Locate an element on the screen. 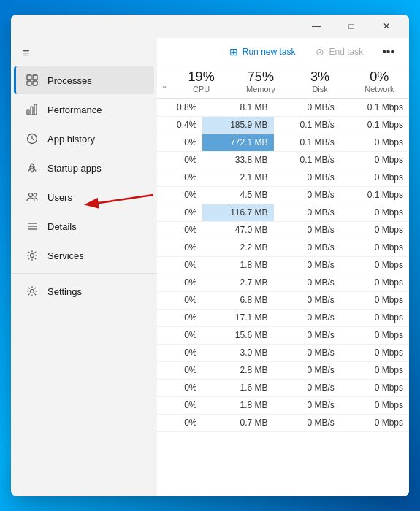 The height and width of the screenshot is (511, 420). table-row: 0%17.1 MB0 MB/s0 Mbps is located at coordinates (283, 318).